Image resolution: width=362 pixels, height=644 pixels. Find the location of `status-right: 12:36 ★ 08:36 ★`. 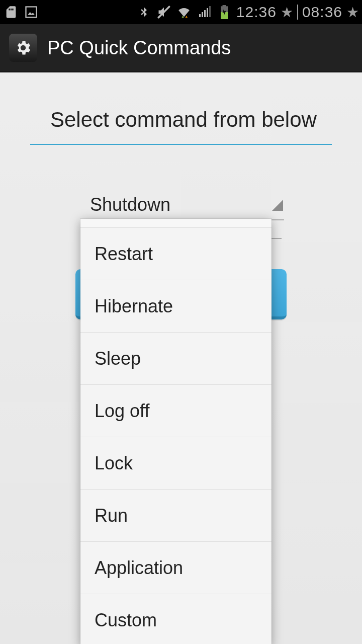

status-right: 12:36 ★ 08:36 ★ is located at coordinates (247, 12).